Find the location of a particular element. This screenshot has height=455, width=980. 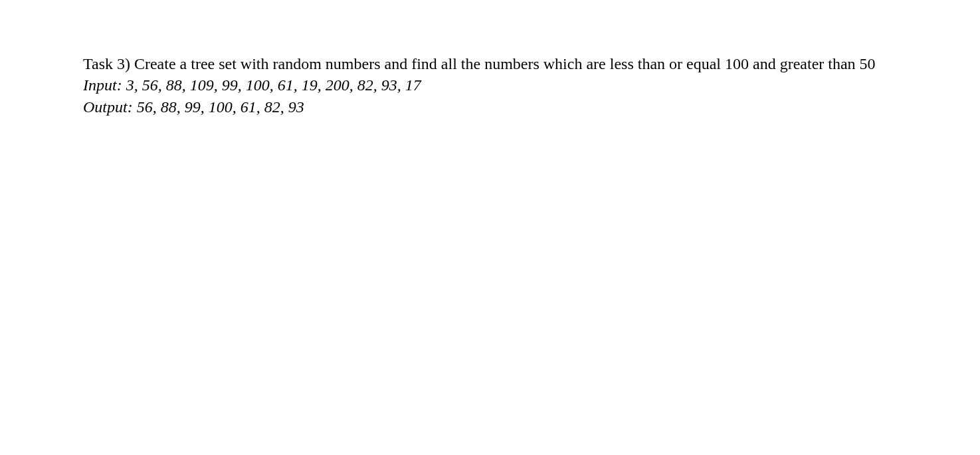

task-input-line: Input: 3, 56, 88, 109, 99, 100, 61, 19, … is located at coordinates (490, 85).